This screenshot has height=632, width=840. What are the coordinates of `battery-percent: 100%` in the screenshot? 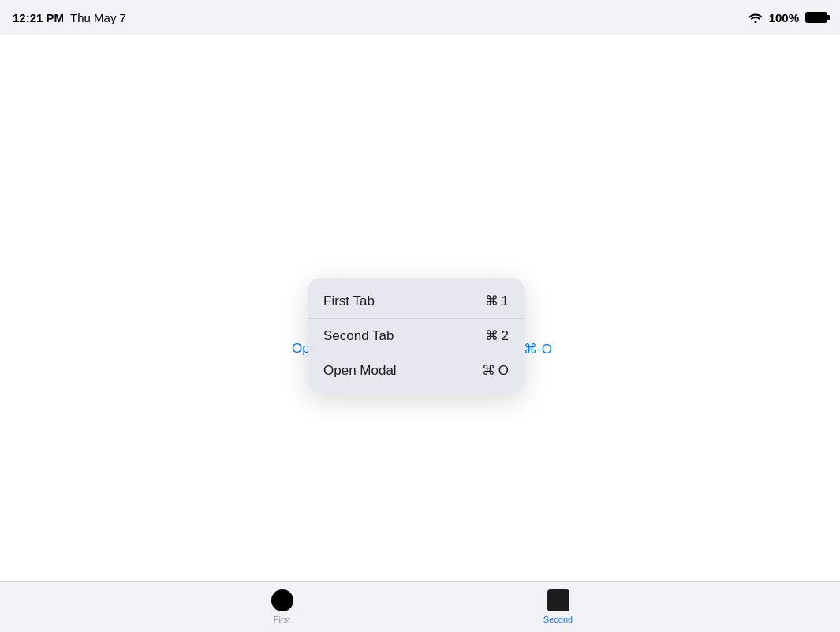 It's located at (784, 17).